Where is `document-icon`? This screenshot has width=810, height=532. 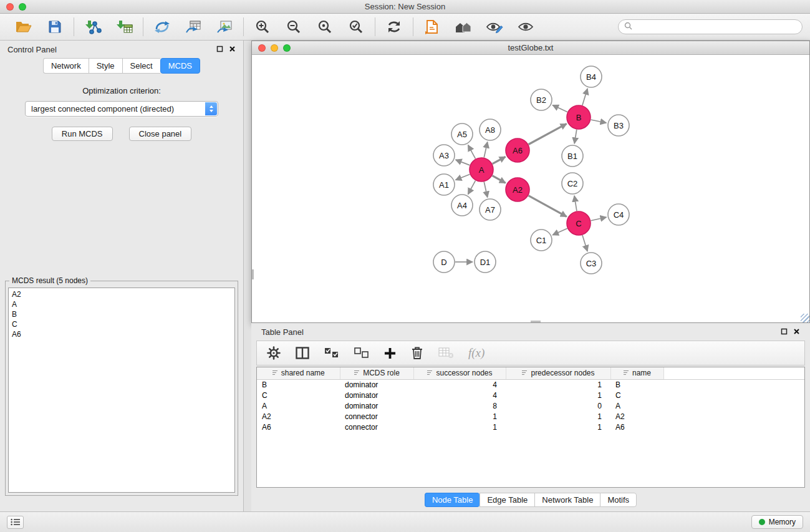
document-icon is located at coordinates (432, 27).